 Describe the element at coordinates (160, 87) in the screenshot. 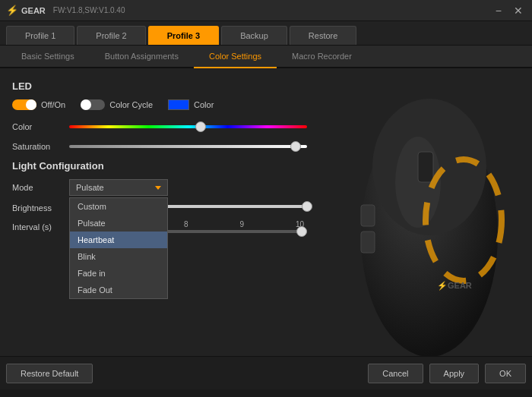

I see `led-heading: LED` at that location.